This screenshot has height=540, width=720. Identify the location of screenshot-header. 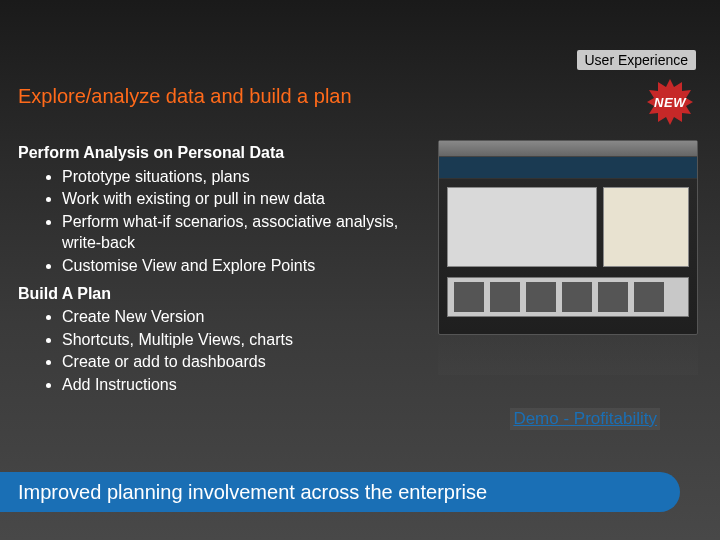
(568, 168).